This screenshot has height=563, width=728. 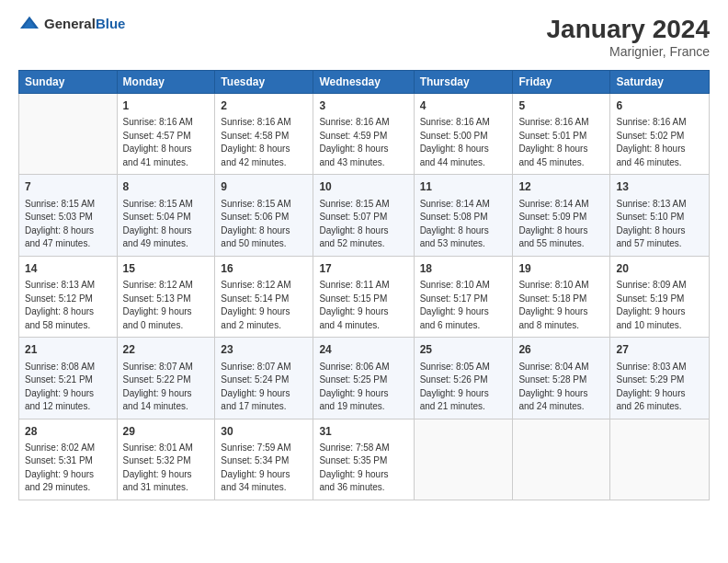 What do you see at coordinates (70, 24) in the screenshot?
I see `logo-general: General` at bounding box center [70, 24].